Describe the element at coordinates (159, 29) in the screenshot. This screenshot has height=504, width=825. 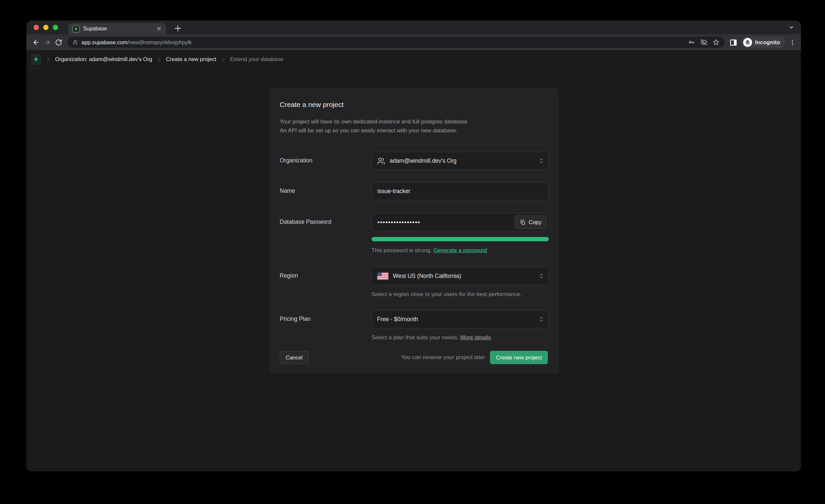
I see `tab-close-icon` at that location.